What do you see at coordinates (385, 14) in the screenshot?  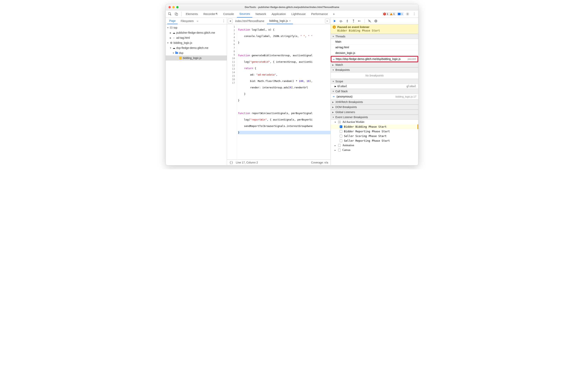 I see `error-icon: ×` at bounding box center [385, 14].